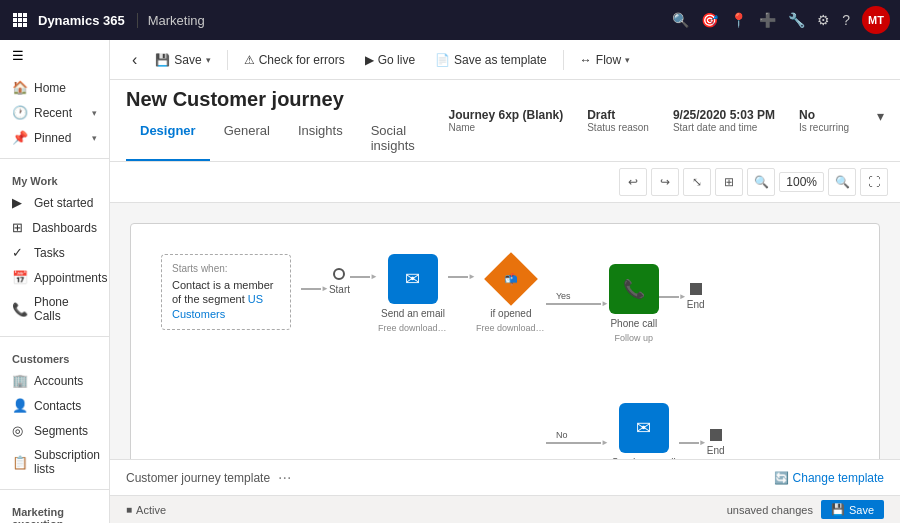  I want to click on sidebar-item-phonecalls: 📞 Phone Calls, so click(54, 309).